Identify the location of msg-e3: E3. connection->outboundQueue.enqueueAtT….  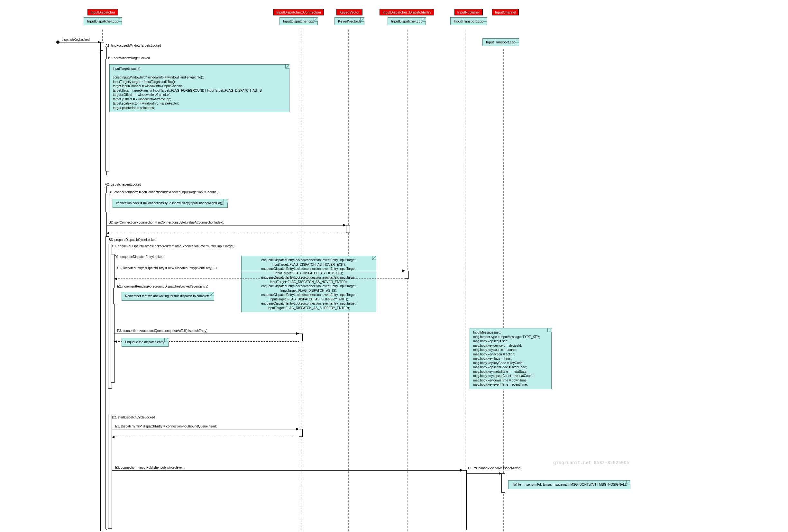
(162, 331).